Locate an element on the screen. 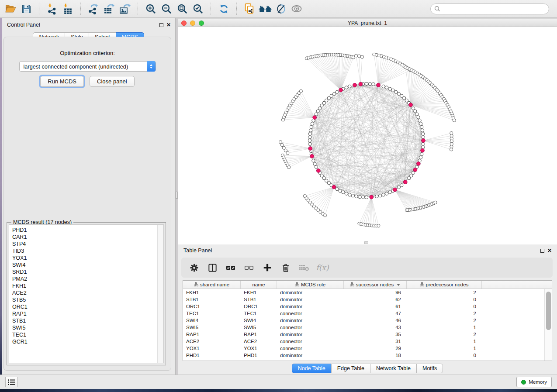 The width and height of the screenshot is (557, 392). cell-predecessor-nodes: 2 is located at coordinates (444, 313).